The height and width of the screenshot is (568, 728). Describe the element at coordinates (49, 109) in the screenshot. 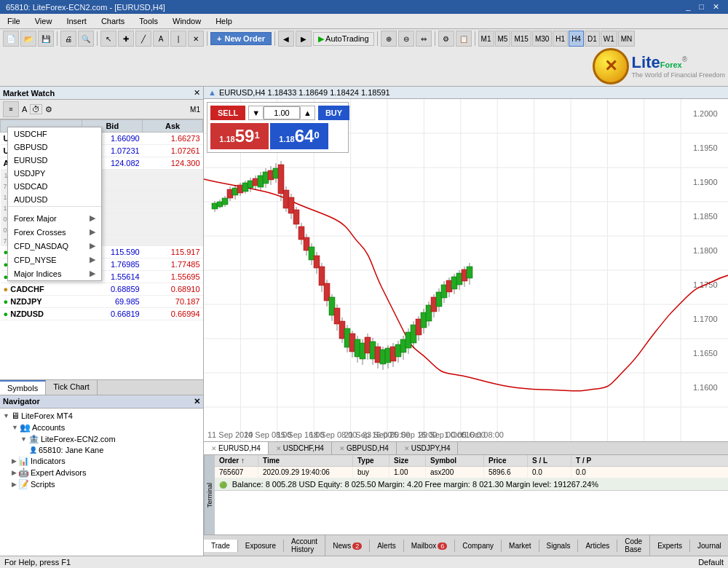

I see `mw-btn4: ⚙` at that location.